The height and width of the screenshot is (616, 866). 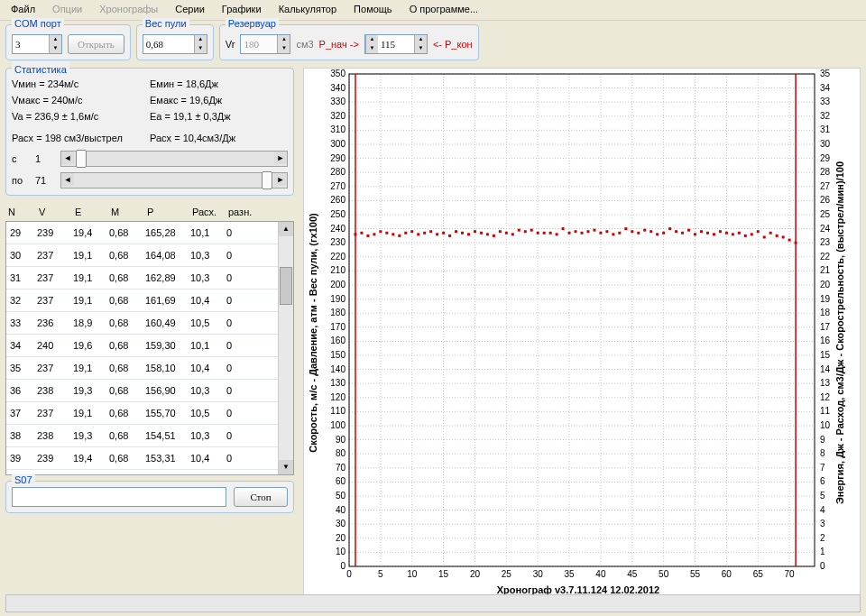 What do you see at coordinates (396, 44) in the screenshot?
I see `p-start-spin: ▲▼ ▲▼` at bounding box center [396, 44].